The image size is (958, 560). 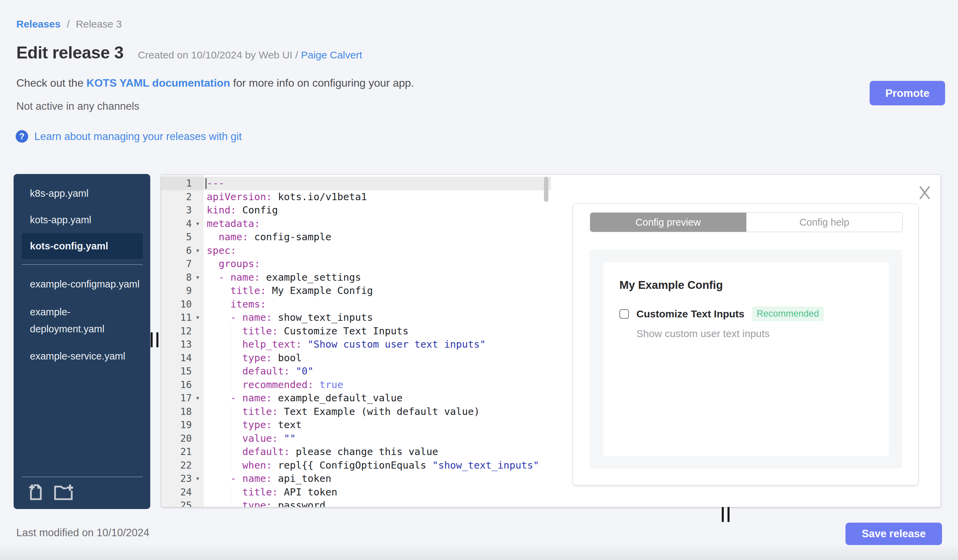 What do you see at coordinates (925, 193) in the screenshot?
I see `close-icon` at bounding box center [925, 193].